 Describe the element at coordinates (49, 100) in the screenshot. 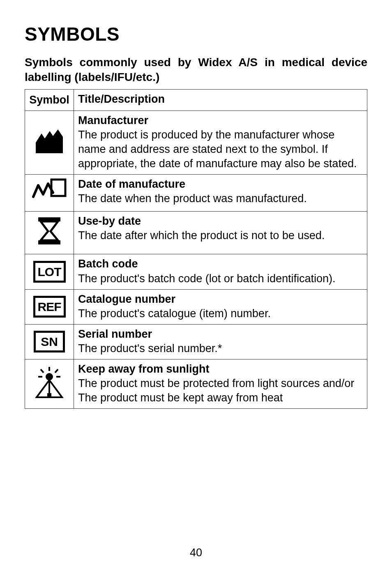

I see `th-symbol: Symbol` at that location.